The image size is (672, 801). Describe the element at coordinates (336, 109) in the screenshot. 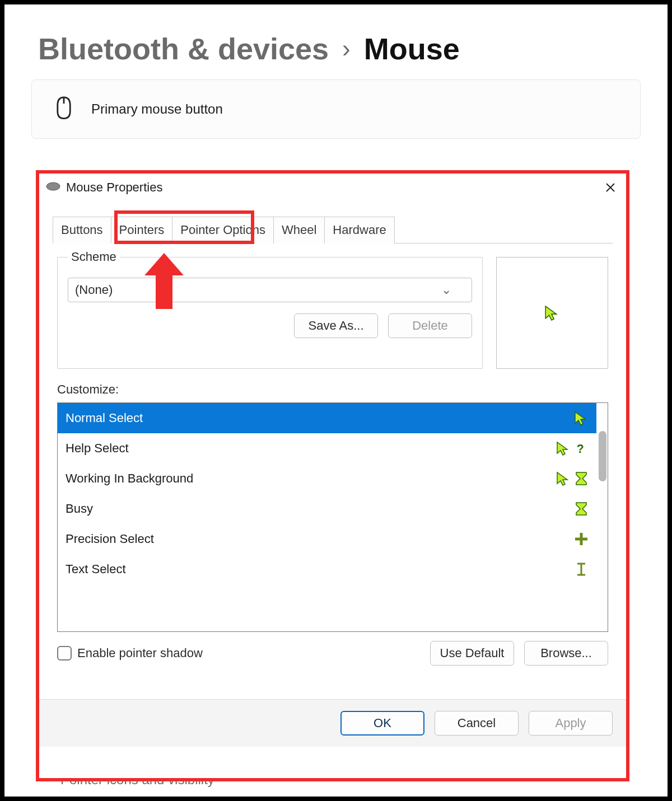

I see `setting-primary-mouse-button: Primary mouse button` at that location.